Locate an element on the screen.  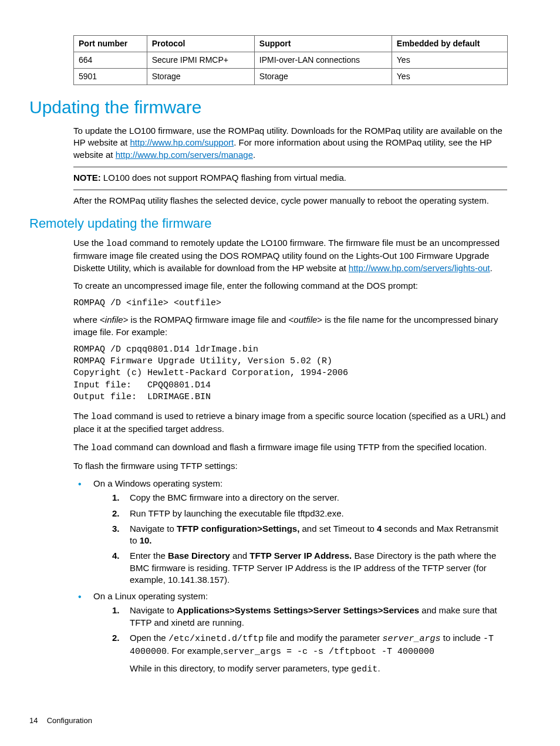
table-row: 5901 Storage Storage Yes is located at coordinates (291, 76).